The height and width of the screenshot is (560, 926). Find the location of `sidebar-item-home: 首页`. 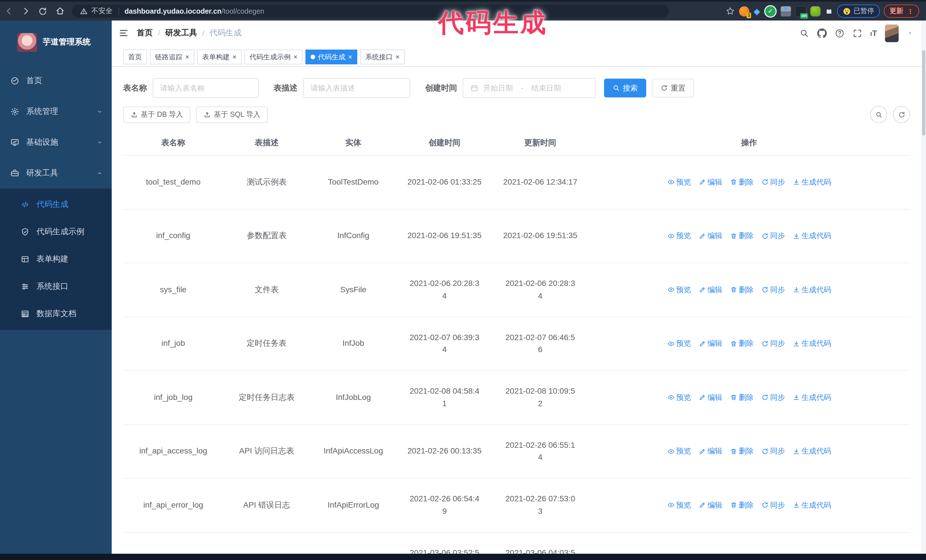

sidebar-item-home: 首页 is located at coordinates (56, 81).